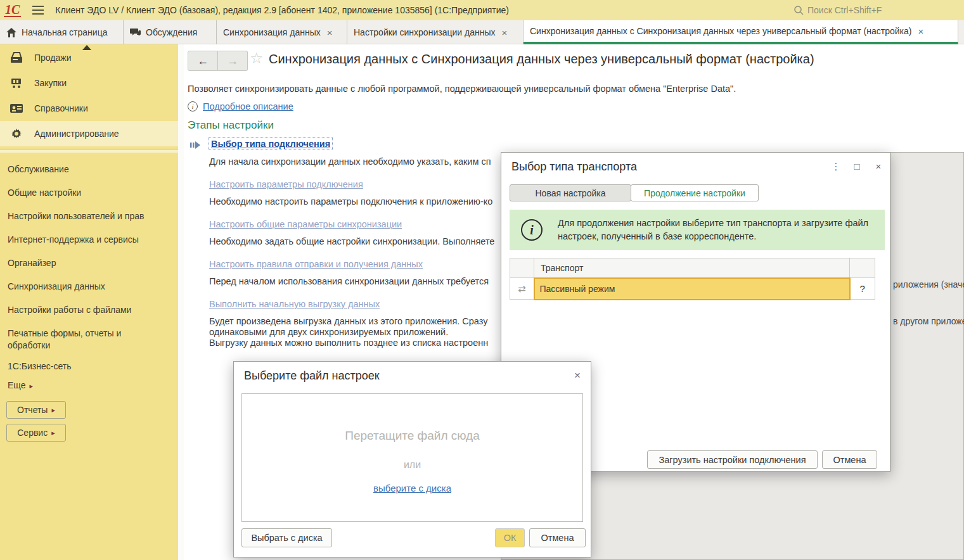  What do you see at coordinates (412, 465) in the screenshot?
I see `dropzone-or: или` at bounding box center [412, 465].